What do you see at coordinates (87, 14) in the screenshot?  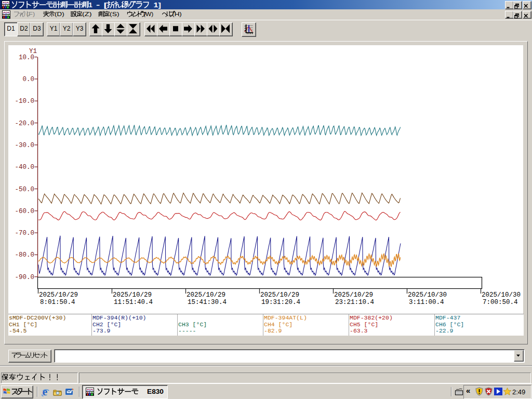 I see `svg-text: (Z)` at bounding box center [87, 14].